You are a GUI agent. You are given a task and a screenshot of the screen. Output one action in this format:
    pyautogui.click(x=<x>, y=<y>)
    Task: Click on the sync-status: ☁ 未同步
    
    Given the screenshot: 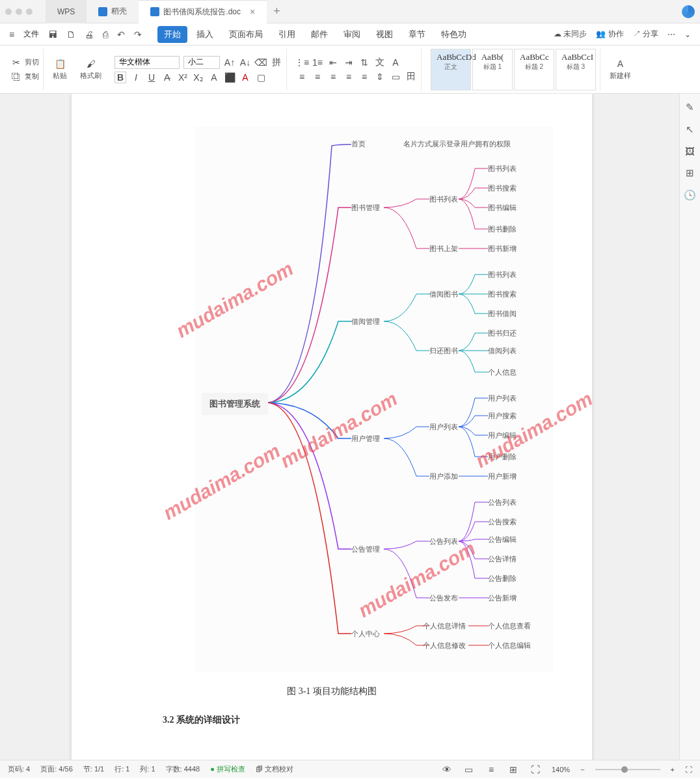 What is the action you would take?
    pyautogui.click(x=570, y=34)
    